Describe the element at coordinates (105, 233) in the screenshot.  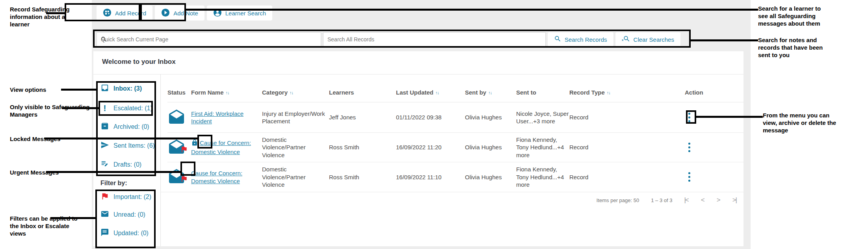
I see `updated-icon` at that location.